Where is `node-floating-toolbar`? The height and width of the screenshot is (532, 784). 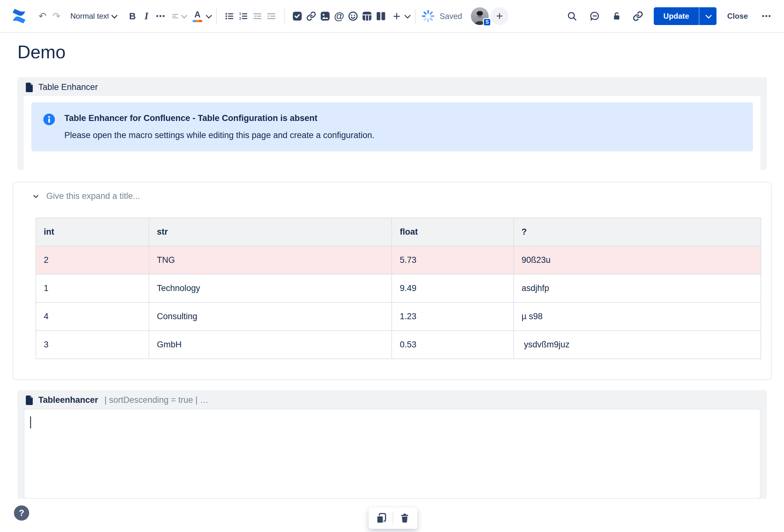
node-floating-toolbar is located at coordinates (393, 518).